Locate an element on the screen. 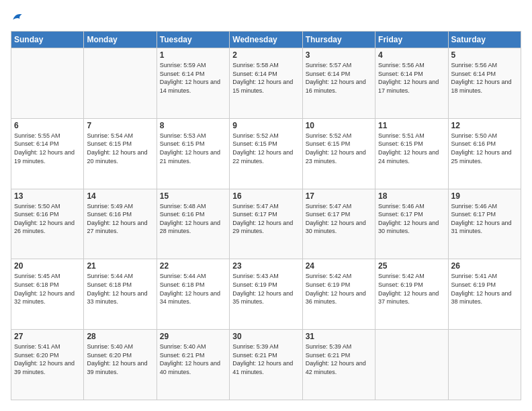 The height and width of the screenshot is (411, 532). calendar-cell: 14Sunrise: 5:49 AM Sunset: 6:16 PM Dayli… is located at coordinates (120, 224).